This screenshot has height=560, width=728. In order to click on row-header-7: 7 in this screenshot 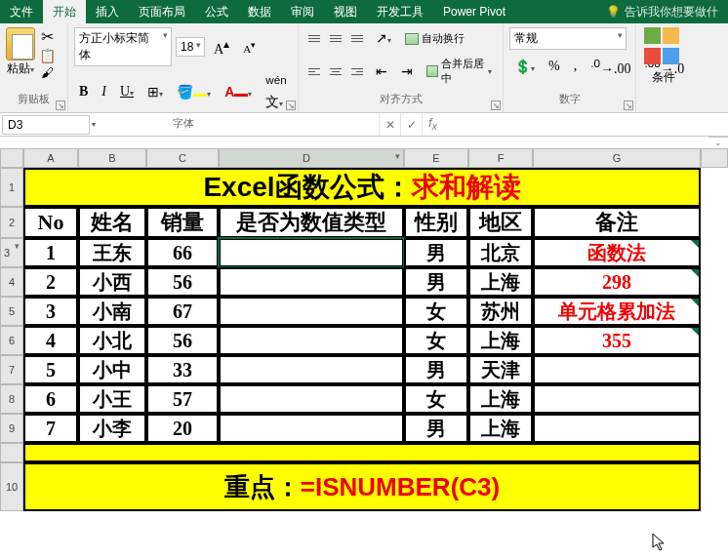, I will do `click(12, 370)`.